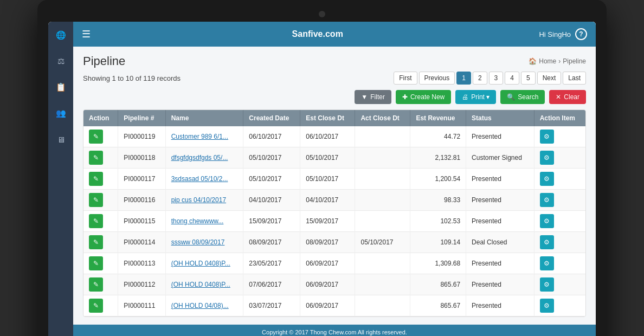 The height and width of the screenshot is (336, 644). Describe the element at coordinates (198, 200) in the screenshot. I see `name-link: pip cus 04/10/2017` at that location.